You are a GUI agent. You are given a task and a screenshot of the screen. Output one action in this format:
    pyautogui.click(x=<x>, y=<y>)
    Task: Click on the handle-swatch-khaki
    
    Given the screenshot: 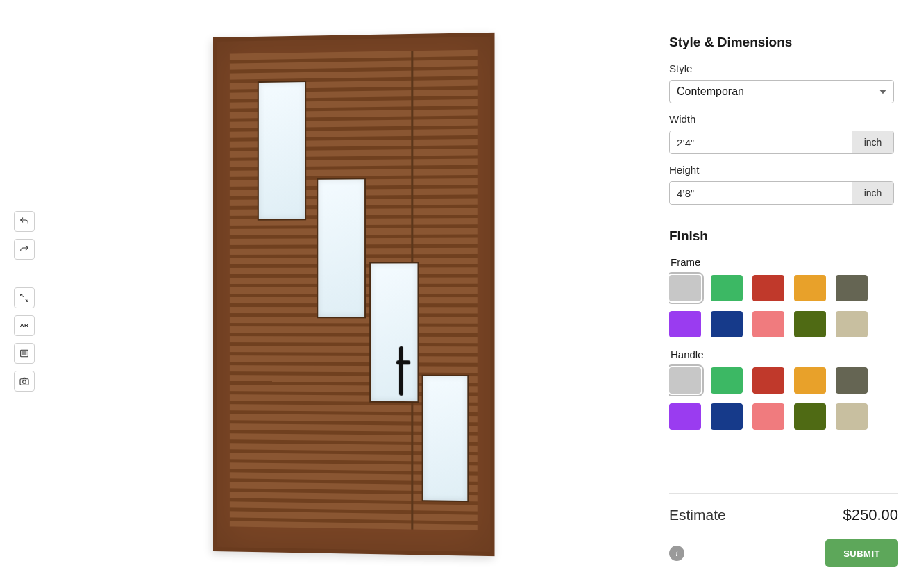 What is the action you would take?
    pyautogui.click(x=852, y=417)
    